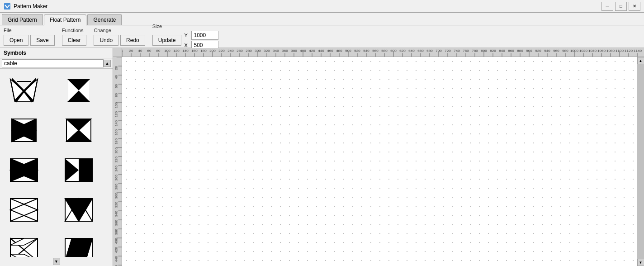  I want to click on functions-label: Functions, so click(74, 30).